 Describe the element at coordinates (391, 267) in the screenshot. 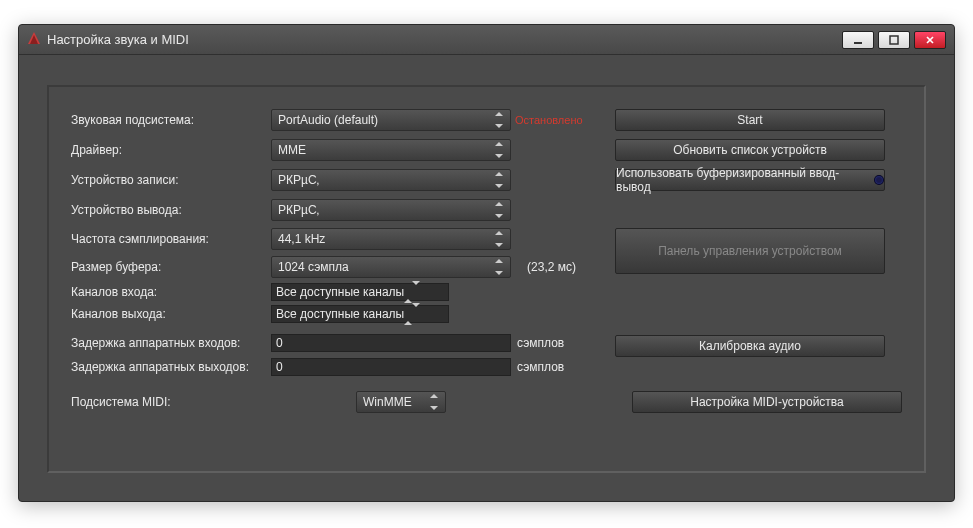

I see `buffer-size-value: 1024 сэмпла` at that location.